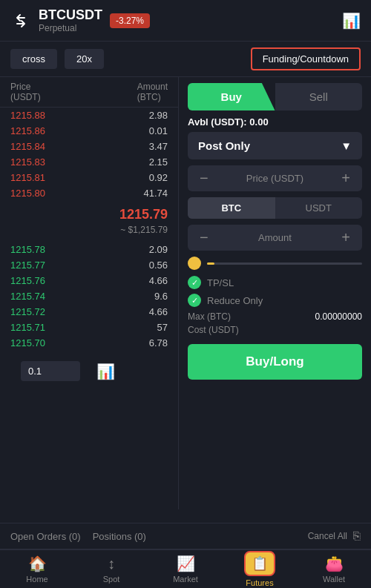 This screenshot has height=588, width=371. I want to click on mid-price-value: 1215.79, so click(89, 215).